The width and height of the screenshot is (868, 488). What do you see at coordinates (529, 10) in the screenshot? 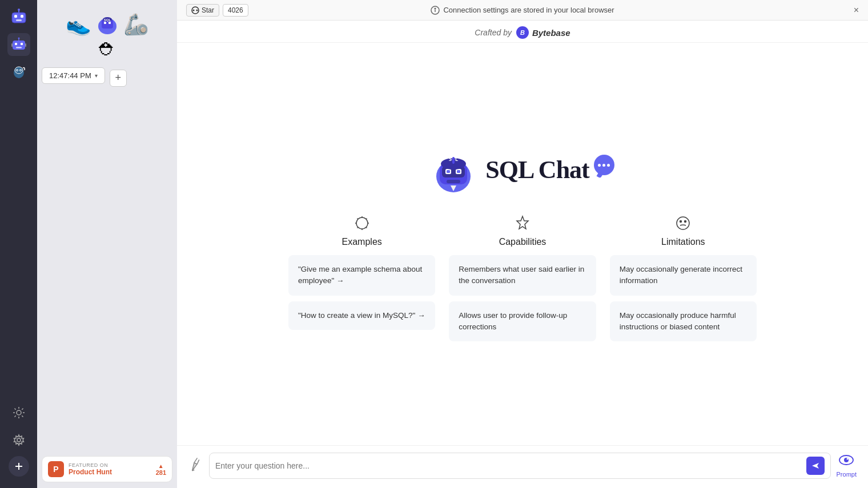
I see `topbar-info-text: Connection settings are stored in your l…` at bounding box center [529, 10].